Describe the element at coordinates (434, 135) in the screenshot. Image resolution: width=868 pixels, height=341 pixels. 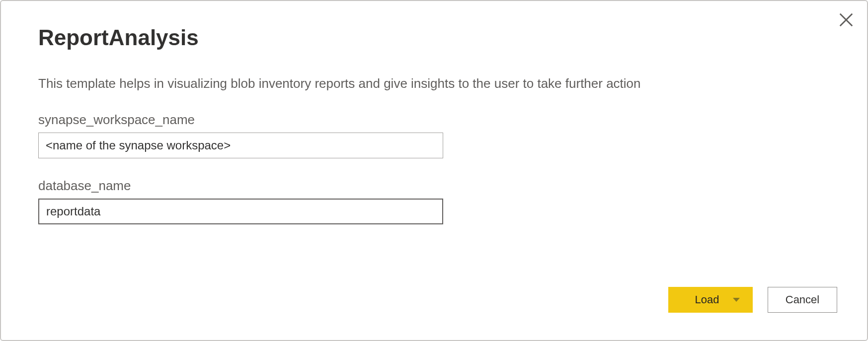
I see `field-synapse-workspace-name: synapse_workspace_name` at that location.